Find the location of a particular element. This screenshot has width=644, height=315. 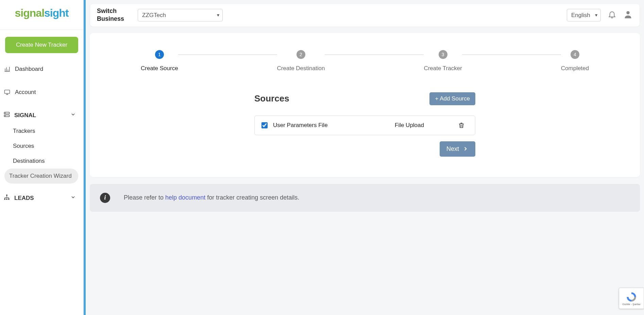

server-icon is located at coordinates (7, 115).